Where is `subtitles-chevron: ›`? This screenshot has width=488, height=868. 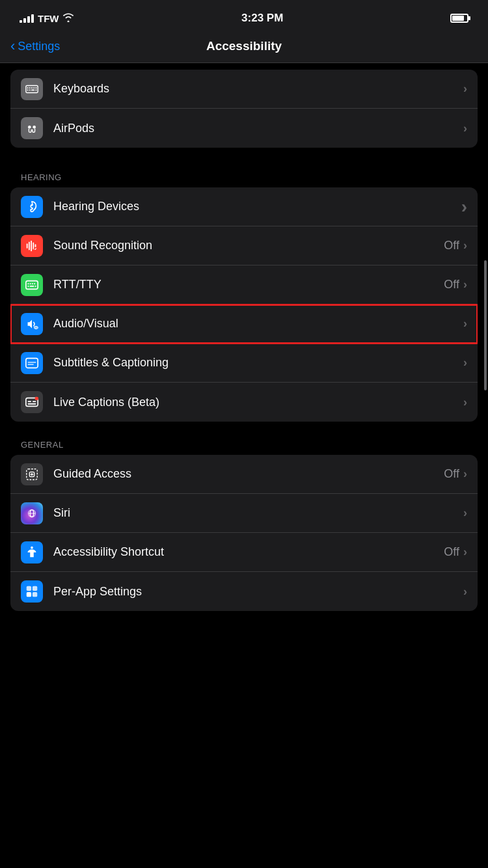 subtitles-chevron: › is located at coordinates (465, 363).